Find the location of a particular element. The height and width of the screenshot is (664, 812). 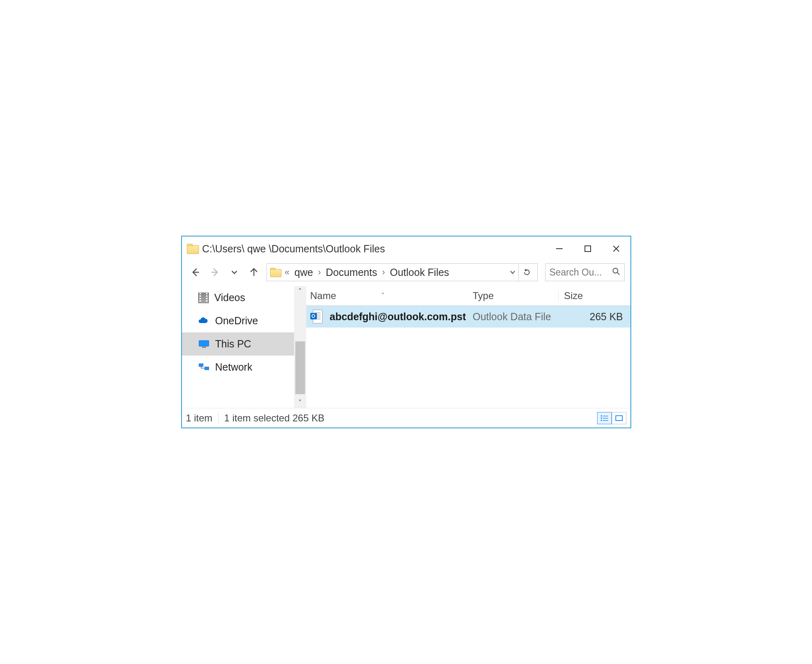

breadcrumb-overflow: « is located at coordinates (287, 272).